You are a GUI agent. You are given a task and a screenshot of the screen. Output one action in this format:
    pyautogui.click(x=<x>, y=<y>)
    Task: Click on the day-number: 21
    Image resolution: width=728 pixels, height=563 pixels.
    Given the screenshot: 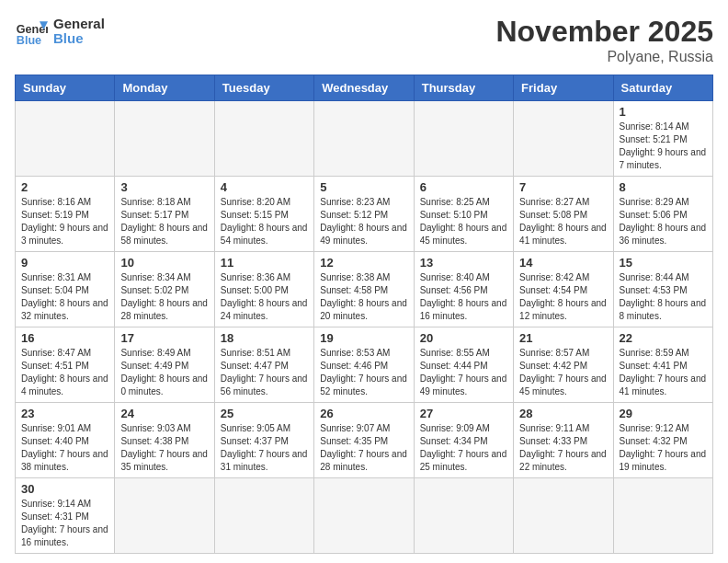 What is the action you would take?
    pyautogui.click(x=563, y=339)
    